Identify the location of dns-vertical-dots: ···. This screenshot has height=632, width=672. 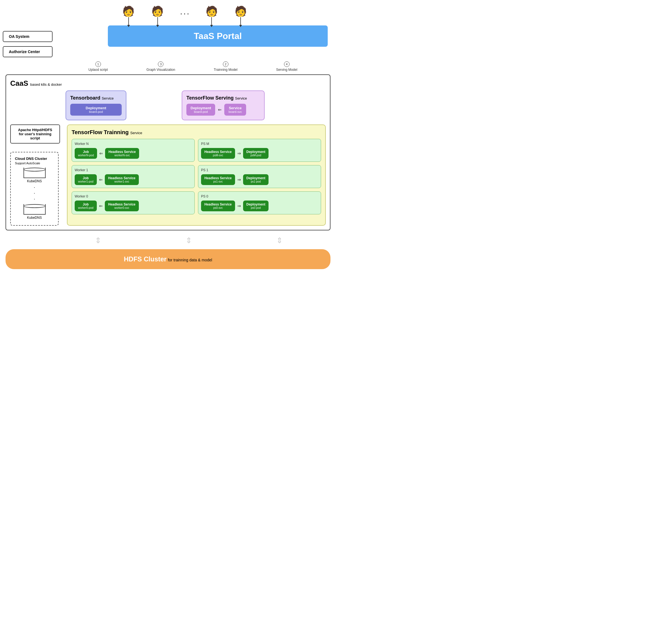
(34, 193).